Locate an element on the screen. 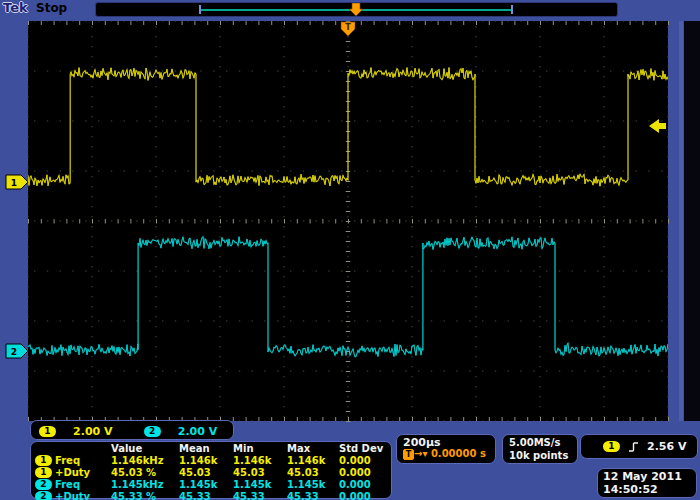 The image size is (700, 500). measurement-row: 2 Freq 1.145kHz 1.145k 1.145k 1.145k 0.0… is located at coordinates (211, 485).